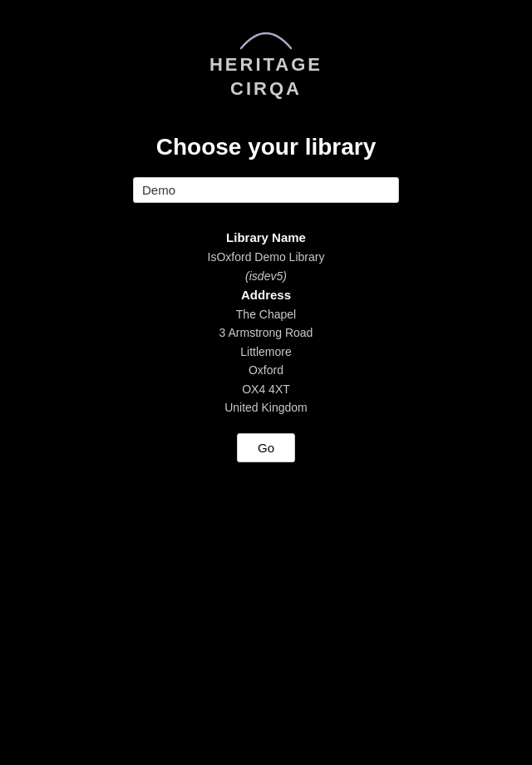 This screenshot has height=765, width=532. What do you see at coordinates (266, 33) in the screenshot?
I see `logo-arc-icon` at bounding box center [266, 33].